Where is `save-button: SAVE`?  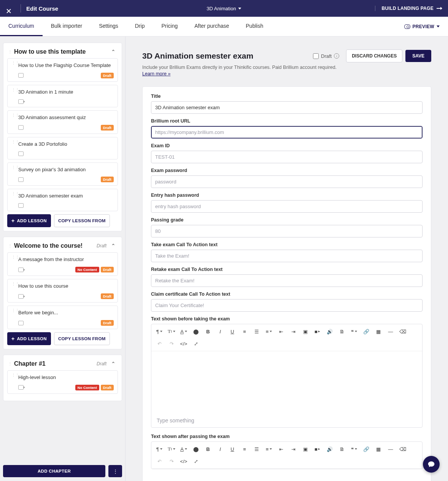
save-button: SAVE is located at coordinates (418, 56).